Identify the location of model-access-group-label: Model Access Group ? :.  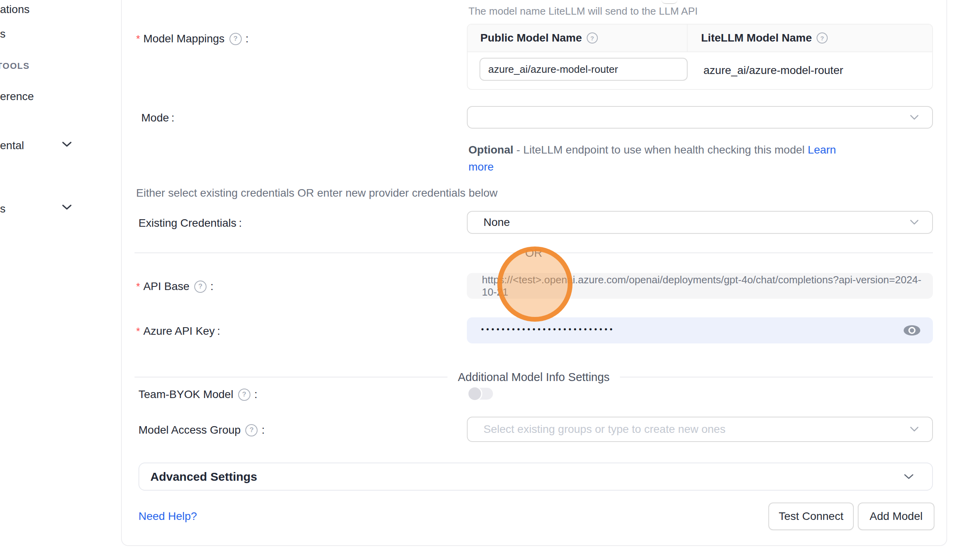
(202, 430).